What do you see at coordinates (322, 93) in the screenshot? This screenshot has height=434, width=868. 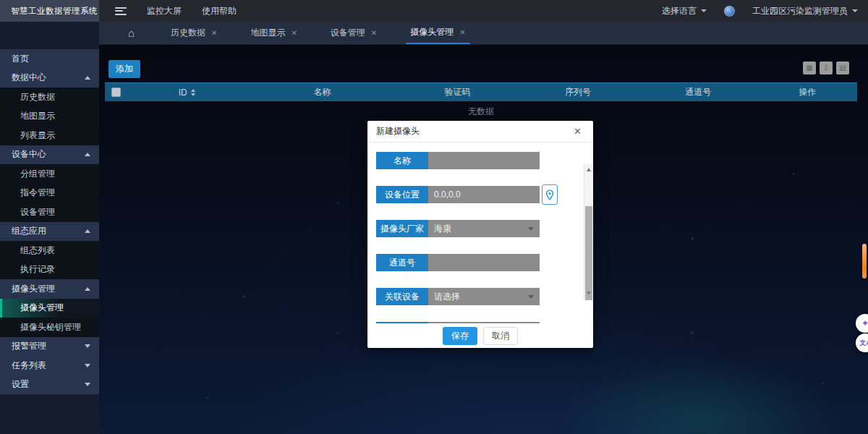 I see `column-header-name: 名称` at bounding box center [322, 93].